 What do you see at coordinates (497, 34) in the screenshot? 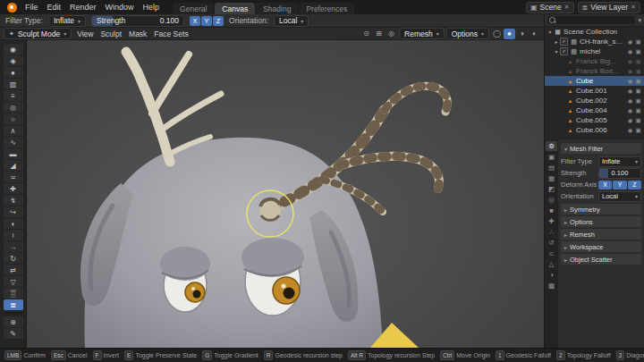
I see `shading-wireframe-icon: ◯` at bounding box center [497, 34].